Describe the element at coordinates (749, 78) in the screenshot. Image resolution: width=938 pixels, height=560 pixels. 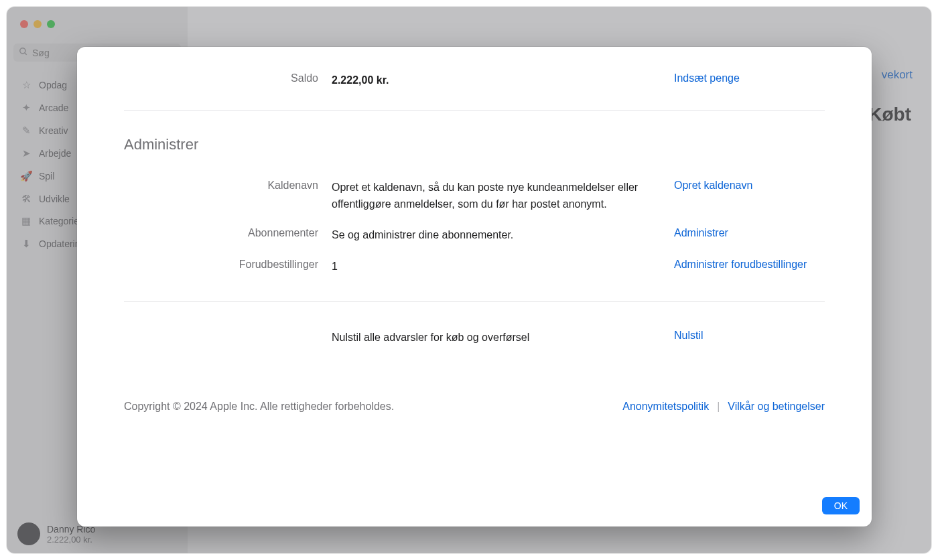
I see `add-funds-link: Indsæt penge` at that location.